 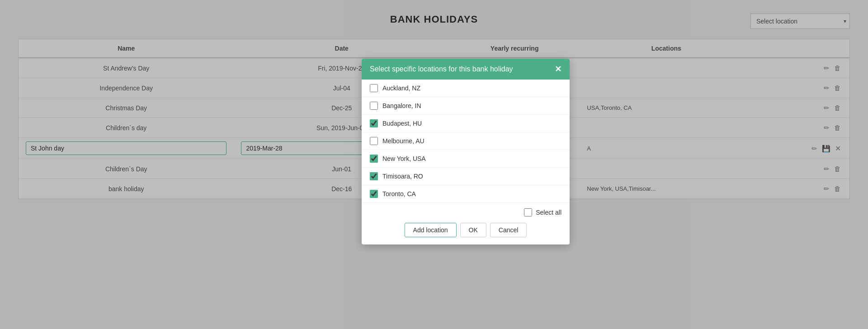 What do you see at coordinates (466, 152) in the screenshot?
I see `location-modal: Select specific locations for this bank …` at bounding box center [466, 152].